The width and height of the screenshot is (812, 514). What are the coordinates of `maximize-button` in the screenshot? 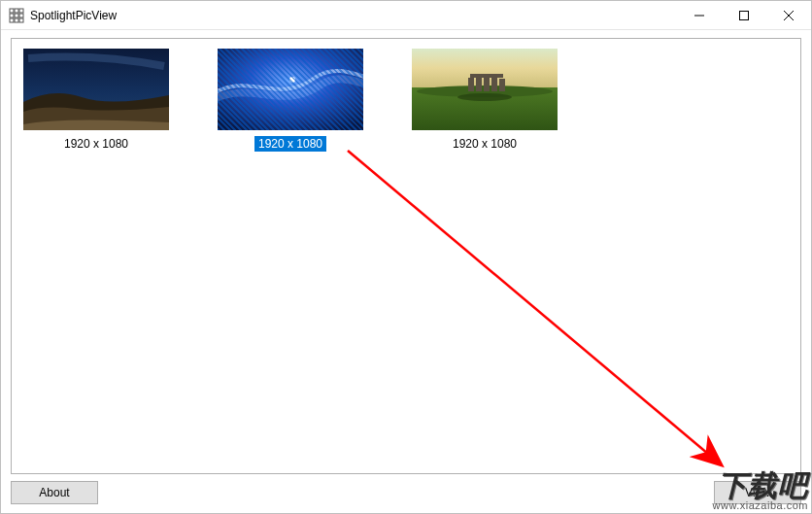 It's located at (744, 16).